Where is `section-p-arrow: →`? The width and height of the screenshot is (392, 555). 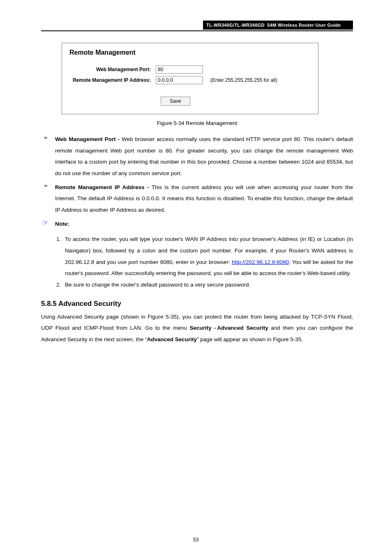 section-p-arrow: → is located at coordinates (214, 328).